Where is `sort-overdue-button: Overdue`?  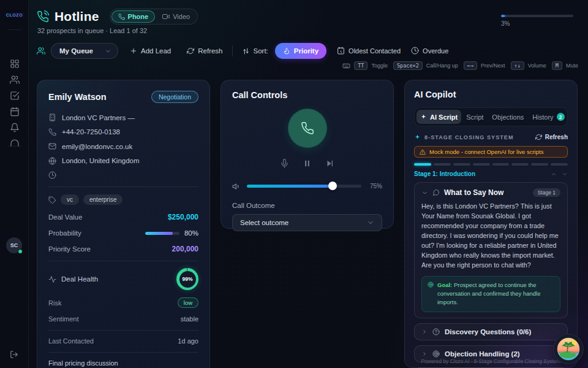 sort-overdue-button: Overdue is located at coordinates (430, 50).